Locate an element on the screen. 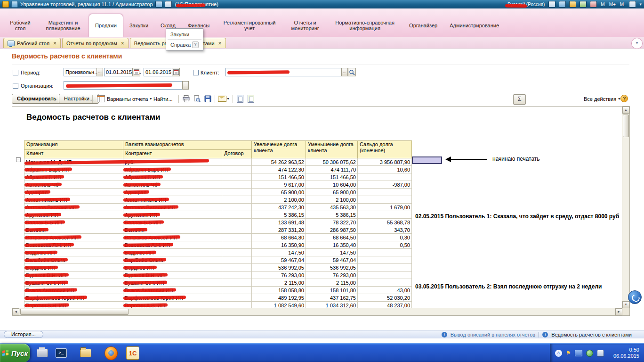 The height and width of the screenshot is (362, 644). table-cell: 54 262 963,52 is located at coordinates (279, 162).